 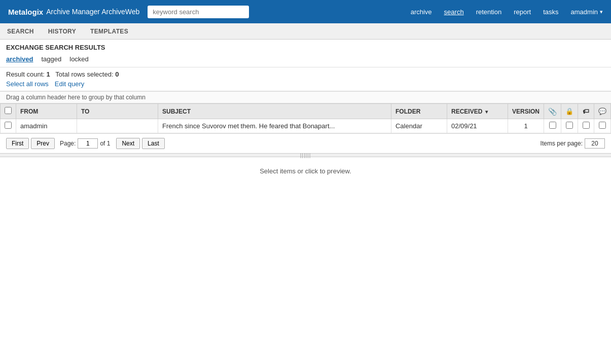 What do you see at coordinates (586, 112) in the screenshot?
I see `col-header-tag: 🏷` at bounding box center [586, 112].